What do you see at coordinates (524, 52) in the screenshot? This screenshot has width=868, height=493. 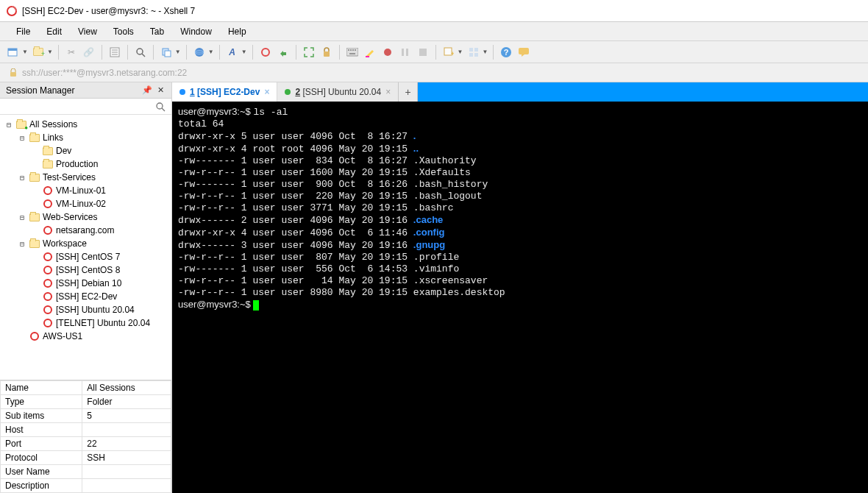 I see `chat-icon` at bounding box center [524, 52].